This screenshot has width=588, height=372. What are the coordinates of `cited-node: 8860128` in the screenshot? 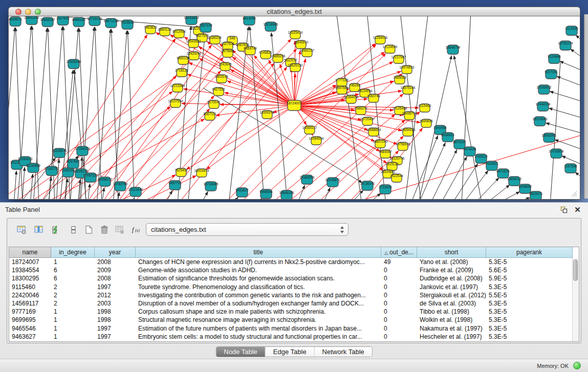 It's located at (165, 32).